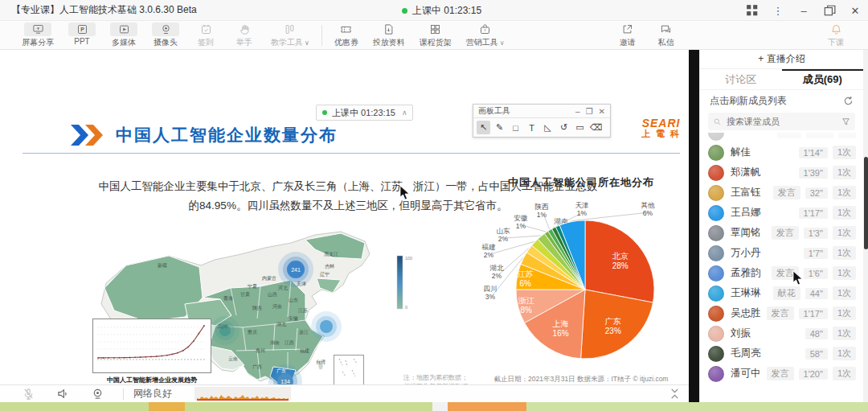 This screenshot has height=411, width=868. I want to click on search-box, so click(781, 121).